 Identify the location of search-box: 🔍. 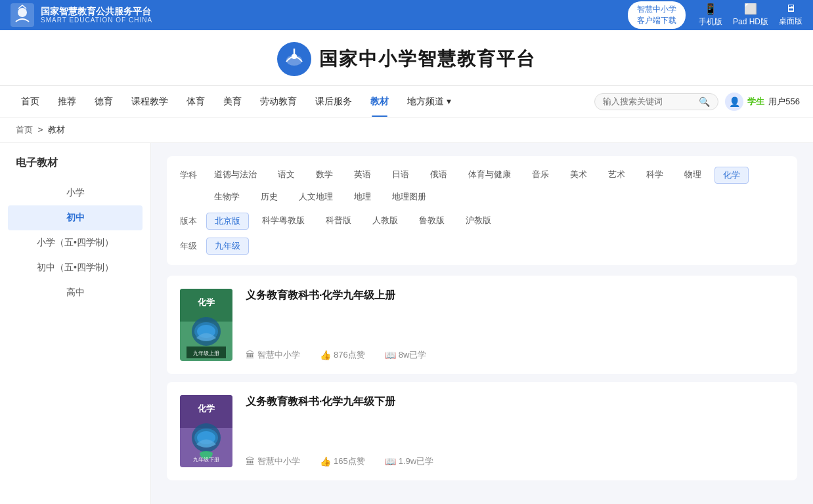
(657, 102).